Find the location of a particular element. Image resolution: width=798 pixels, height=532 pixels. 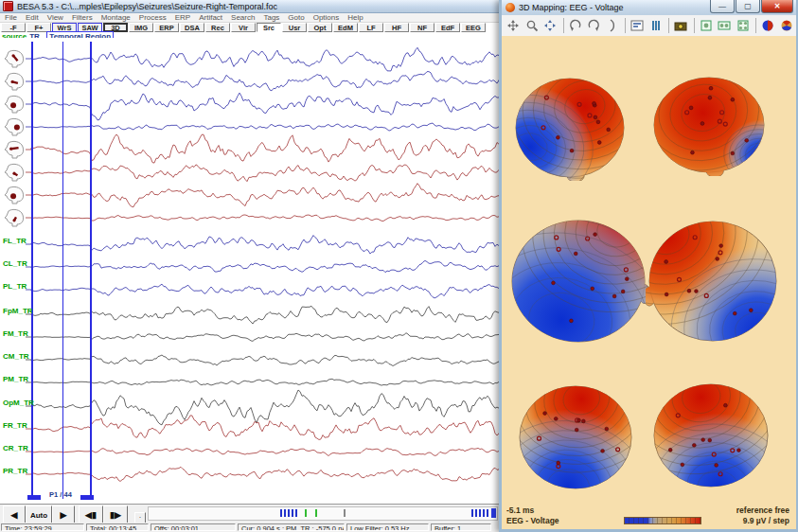

mapping-toolbar is located at coordinates (649, 27).